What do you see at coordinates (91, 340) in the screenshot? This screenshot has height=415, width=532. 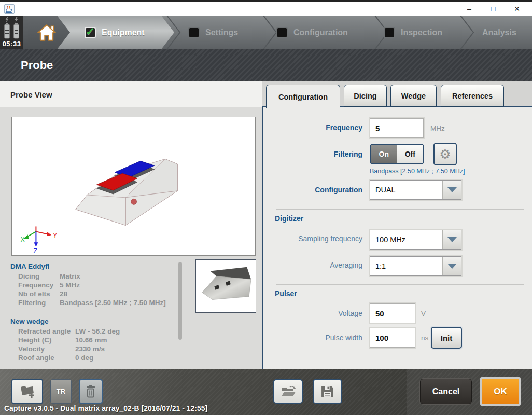 I see `info-value: 10.66 mm` at bounding box center [91, 340].